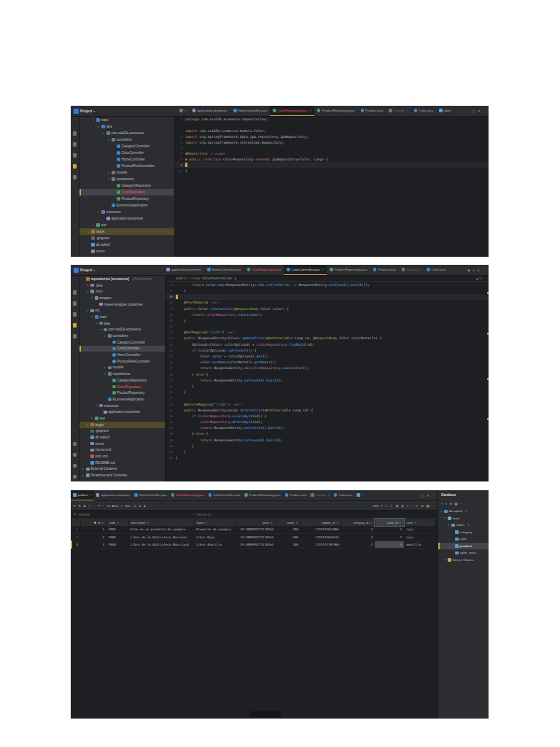 This screenshot has width=560, height=747. Describe the element at coordinates (89, 506) in the screenshot. I see `add-row-icon: +` at that location.